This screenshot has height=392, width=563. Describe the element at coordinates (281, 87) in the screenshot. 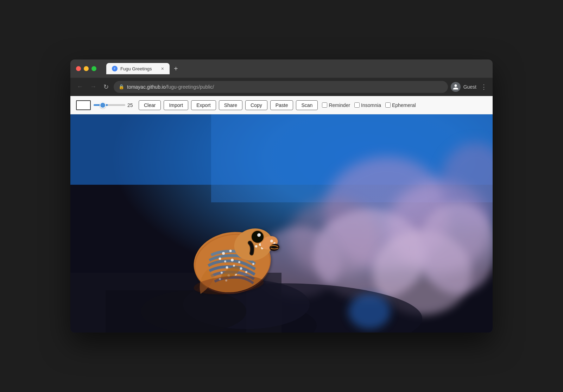

I see `address-bar: 🔒 tomayac.github.io/fugu-greetings/publi…` at that location.